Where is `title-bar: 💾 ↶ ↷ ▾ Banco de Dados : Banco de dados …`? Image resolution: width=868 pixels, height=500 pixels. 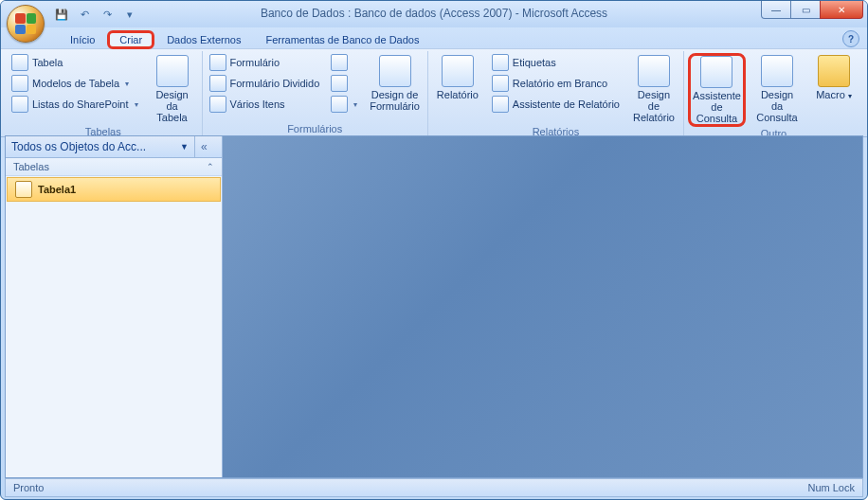
title-bar: 💾 ↶ ↷ ▾ Banco de Dados : Banco de dados … is located at coordinates (434, 14).